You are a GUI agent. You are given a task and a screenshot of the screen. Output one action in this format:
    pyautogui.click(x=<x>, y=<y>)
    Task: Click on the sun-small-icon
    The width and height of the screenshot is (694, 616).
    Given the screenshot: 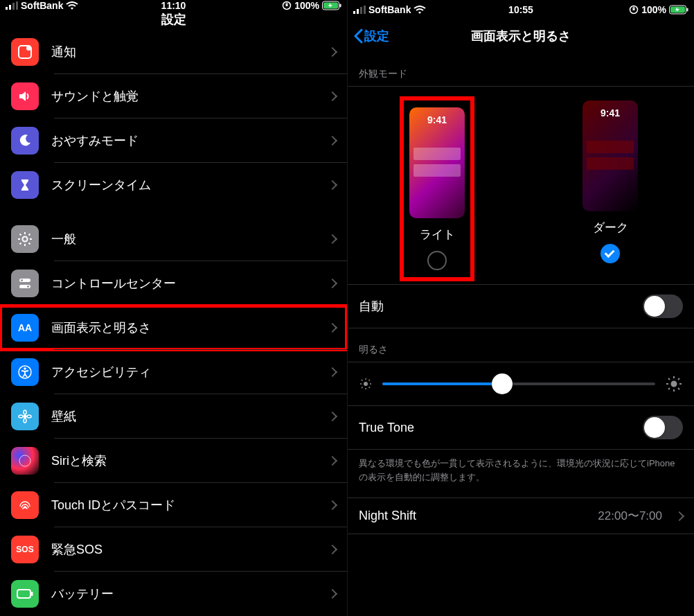 What is the action you would take?
    pyautogui.click(x=366, y=384)
    